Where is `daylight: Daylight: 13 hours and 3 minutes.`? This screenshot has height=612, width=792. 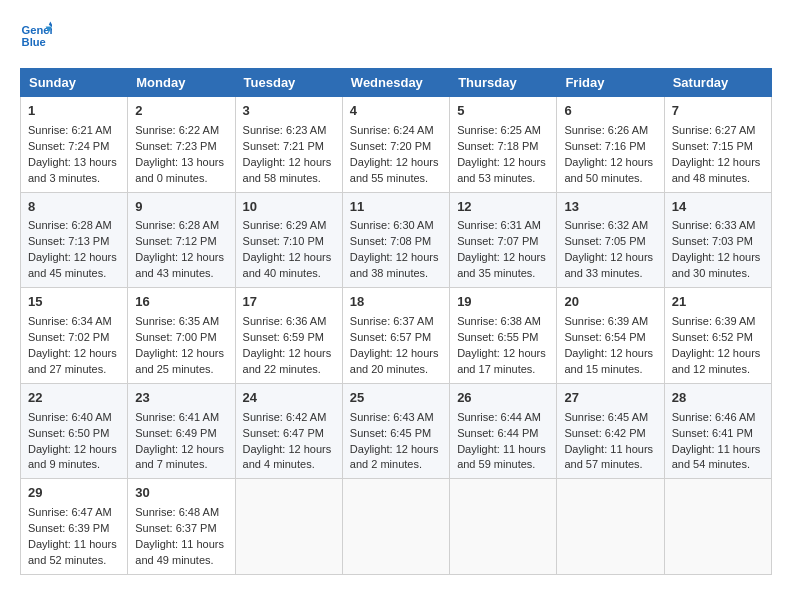 daylight: Daylight: 13 hours and 3 minutes. is located at coordinates (72, 170).